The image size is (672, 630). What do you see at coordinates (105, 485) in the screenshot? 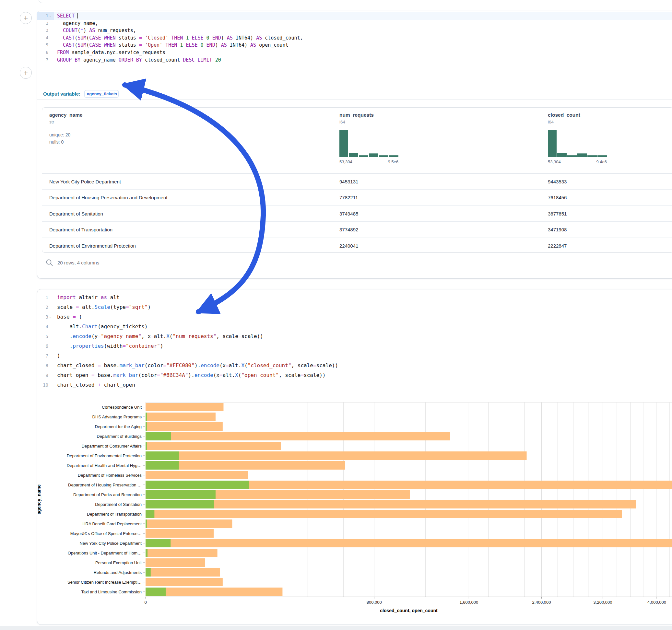
I see `y-axis-label: Department of Housing Preservation …` at bounding box center [105, 485].